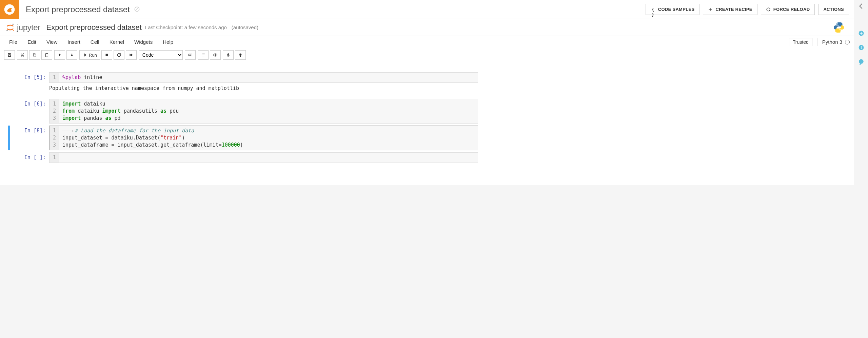 This screenshot has height=338, width=868. I want to click on code-content: %pylab inline, so click(269, 77).